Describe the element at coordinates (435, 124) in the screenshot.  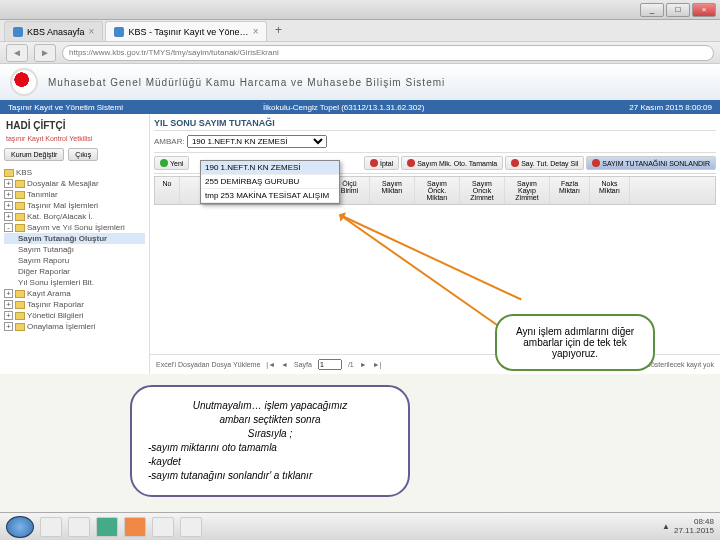
I see `panel-title: YIL SONU SAYIM TUTANAĞI` at that location.